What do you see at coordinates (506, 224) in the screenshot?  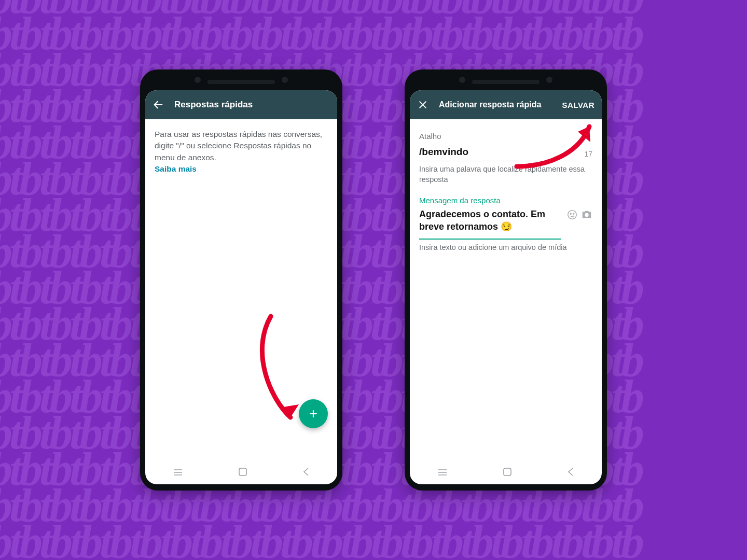 I see `message-field: Mensagem da resposta Agradecemos o conta…` at bounding box center [506, 224].